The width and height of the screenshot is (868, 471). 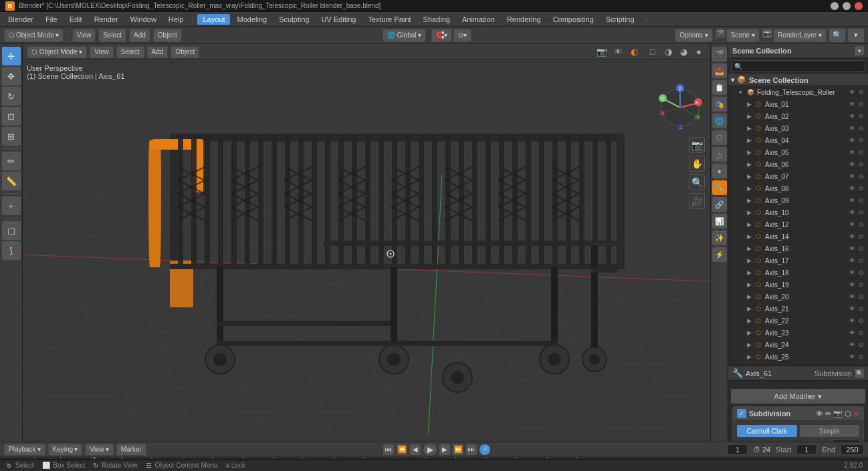 I want to click on menu-render: Render, so click(x=106, y=19).